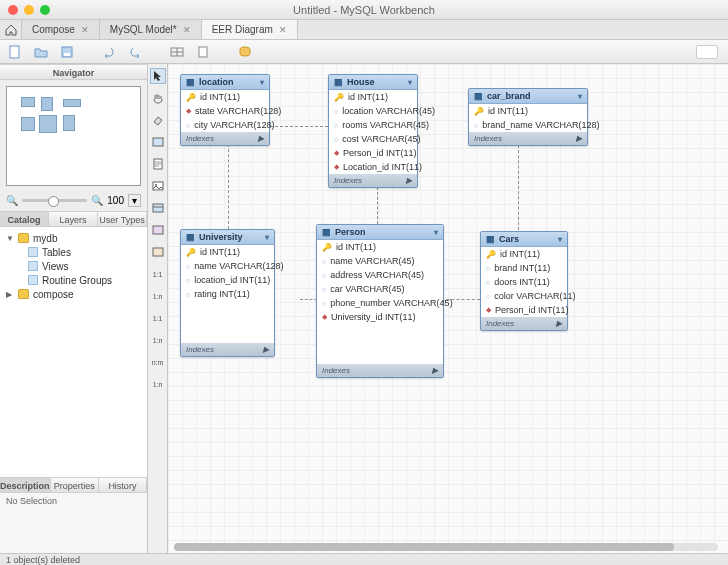 Image resolution: width=728 pixels, height=565 pixels. Describe the element at coordinates (24, 219) in the screenshot. I see `tab-catalog: Catalog` at that location.